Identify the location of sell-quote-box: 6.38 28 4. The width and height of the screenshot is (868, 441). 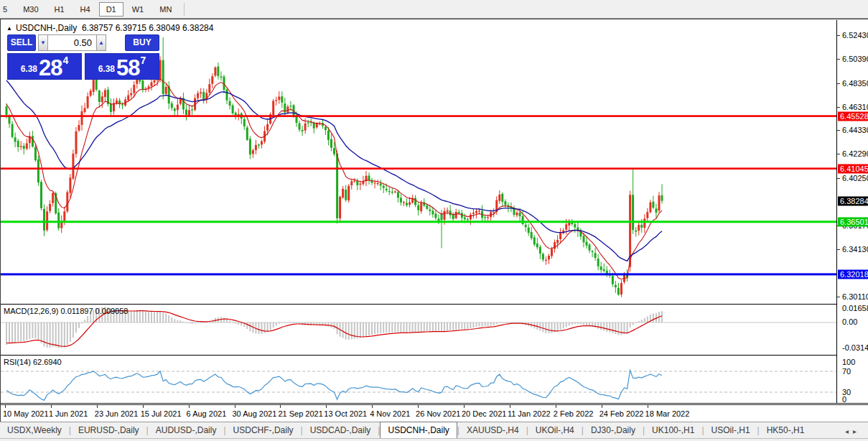
(45, 66).